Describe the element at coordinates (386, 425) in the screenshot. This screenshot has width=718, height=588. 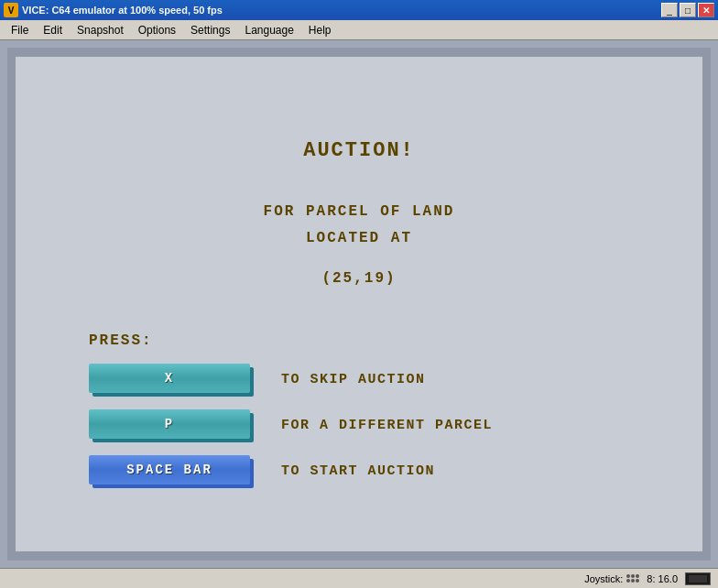
I see `key-p-desc: FOR A DIFFERENT PARCEL` at that location.